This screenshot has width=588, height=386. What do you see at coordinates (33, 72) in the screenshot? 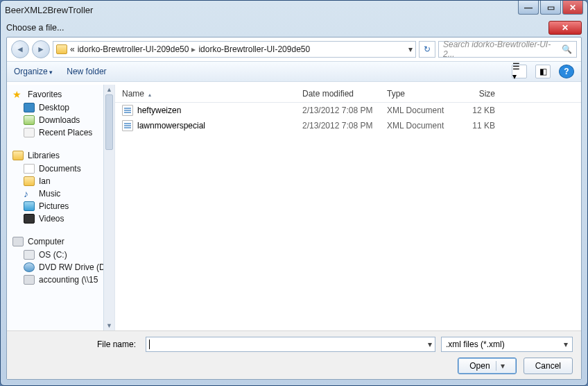
I see `organize-menu: Organize` at bounding box center [33, 72].